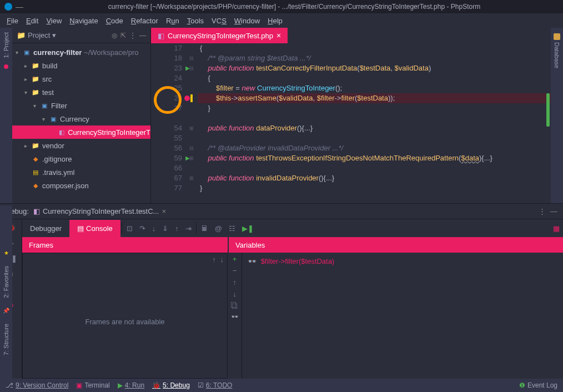 This screenshot has width=563, height=392. I want to click on tree-src: ▸📁src, so click(81, 79).